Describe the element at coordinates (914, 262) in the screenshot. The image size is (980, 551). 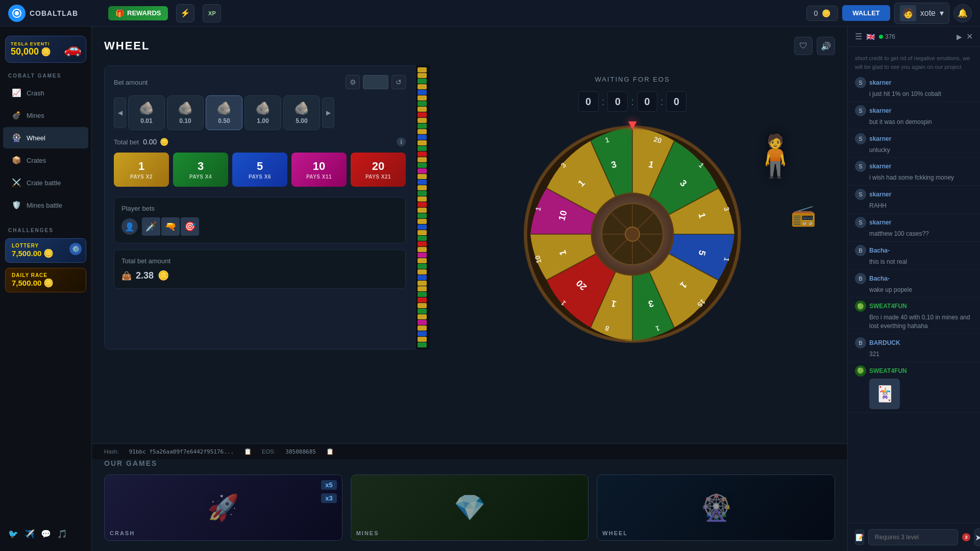
I see `message-text: this is not real` at that location.